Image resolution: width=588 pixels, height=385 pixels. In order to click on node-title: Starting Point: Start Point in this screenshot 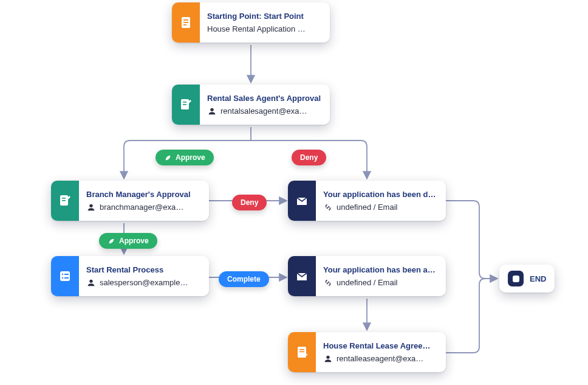, I will do `click(264, 16)`.